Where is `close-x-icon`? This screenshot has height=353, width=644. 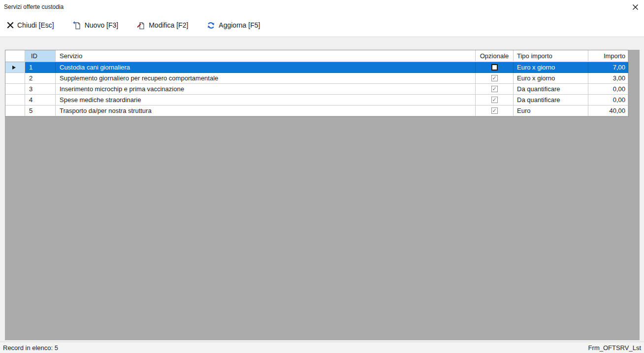 close-x-icon is located at coordinates (10, 25).